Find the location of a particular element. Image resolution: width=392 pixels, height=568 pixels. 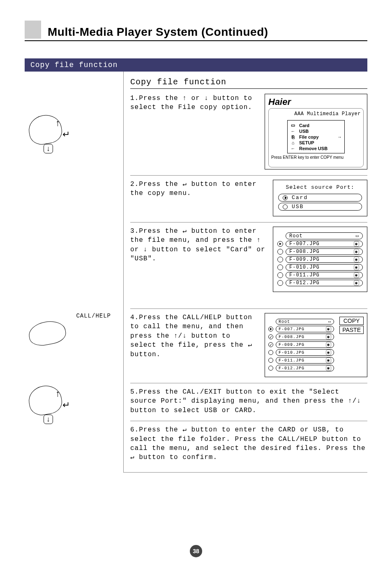

copy-button: COPY is located at coordinates (352, 321).